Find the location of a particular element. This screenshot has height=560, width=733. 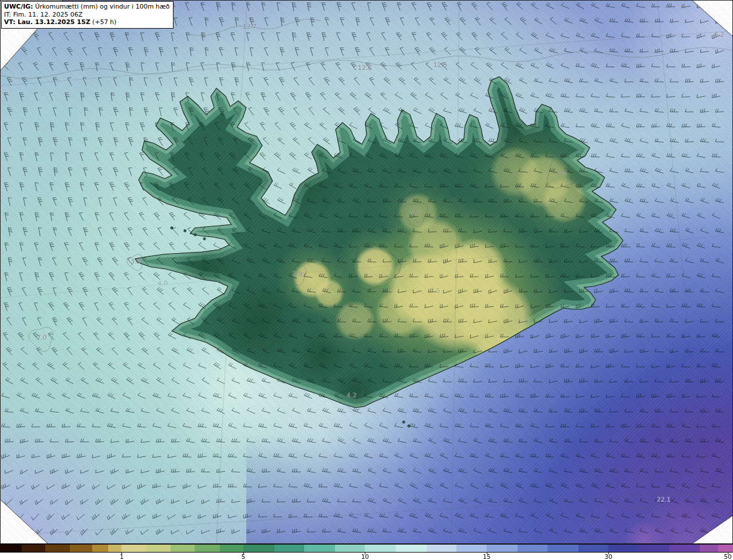

valid-time-line: VT: Lau. 13.12.2025 15Z (+57 h) is located at coordinates (87, 22).